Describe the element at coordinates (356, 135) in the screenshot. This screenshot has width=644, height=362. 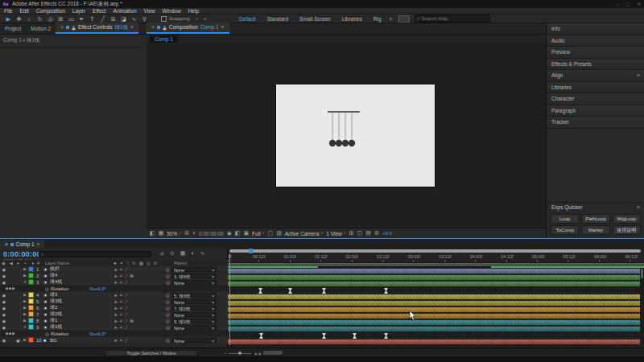
I see `composition-canvas` at that location.